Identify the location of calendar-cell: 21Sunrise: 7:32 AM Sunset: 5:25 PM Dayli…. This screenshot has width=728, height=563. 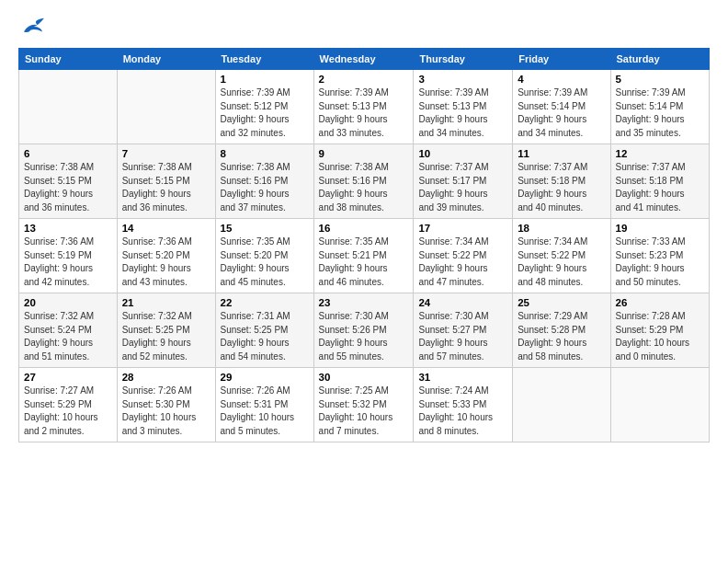
(165, 331).